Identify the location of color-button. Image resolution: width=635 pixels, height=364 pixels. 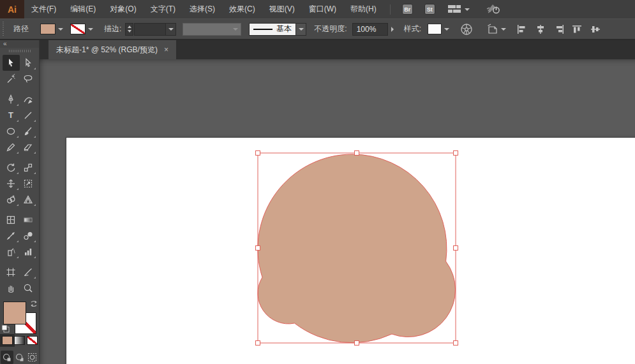
(8, 340).